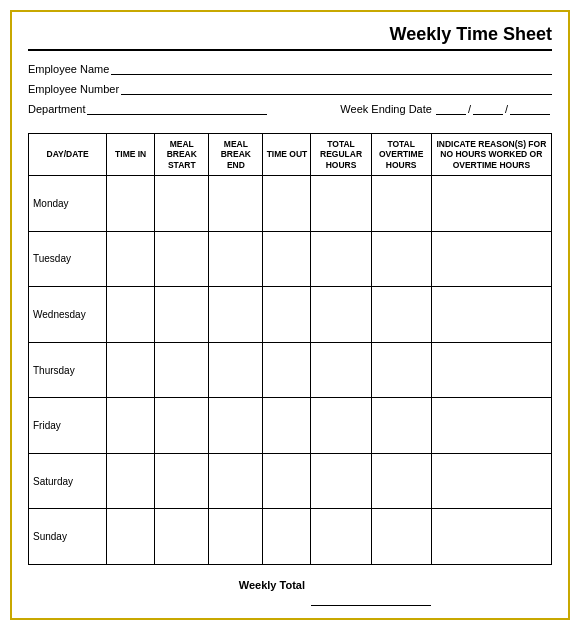  What do you see at coordinates (290, 426) in the screenshot?
I see `table-row: Friday` at bounding box center [290, 426].